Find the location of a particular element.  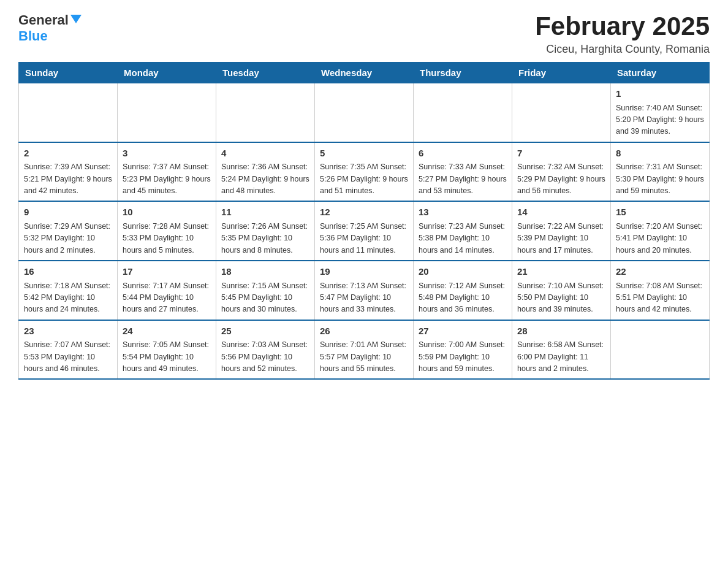

day-info: Sunrise: 7:32 AM Sunset: 5:29 PM Dayligh… is located at coordinates (561, 179).